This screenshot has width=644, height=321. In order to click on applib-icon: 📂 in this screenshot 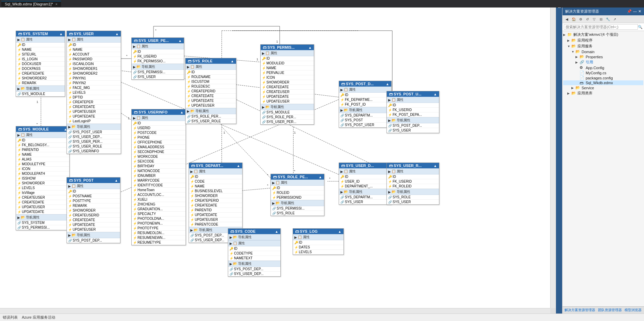, I will do `click(574, 93)`.